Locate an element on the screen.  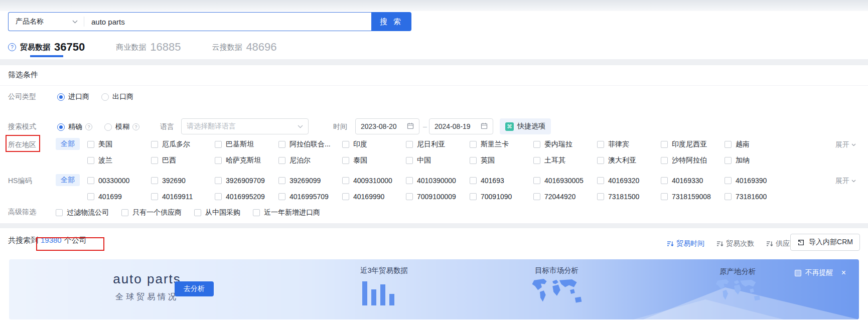
radio-exact: 精确 ? is located at coordinates (75, 127).